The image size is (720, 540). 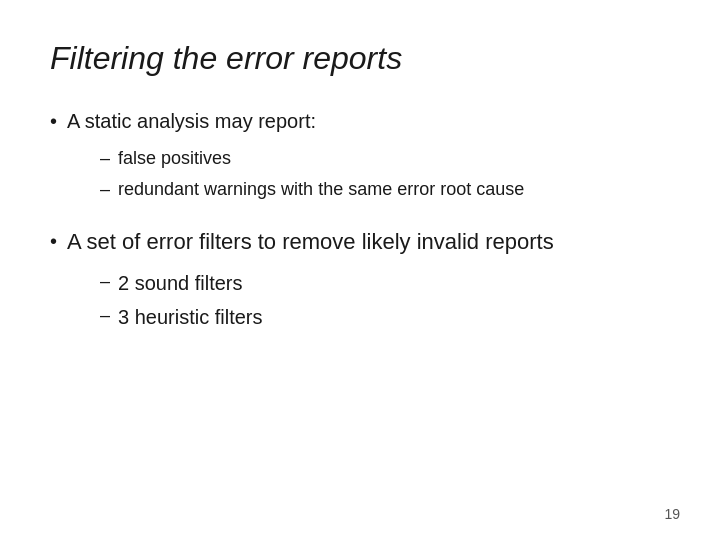 What do you see at coordinates (672, 514) in the screenshot?
I see `page-number: 19` at bounding box center [672, 514].